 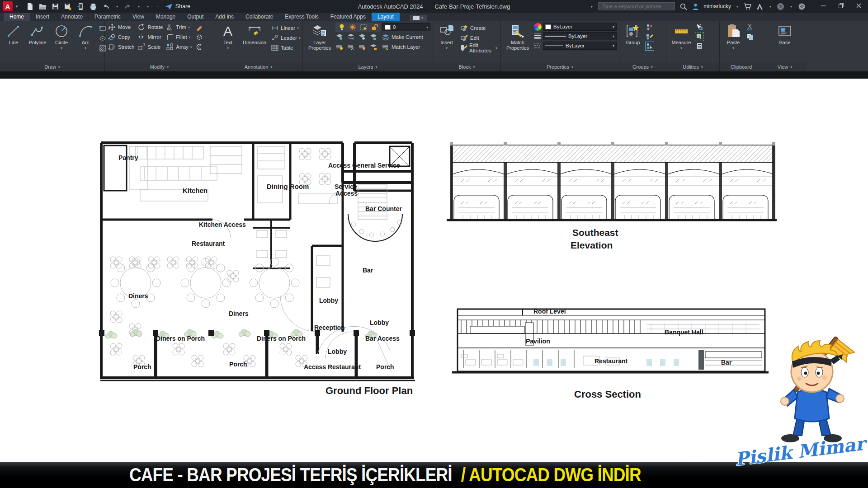 What do you see at coordinates (580, 46) in the screenshot?
I see `linetype-dropdown: ByLayer ▾` at bounding box center [580, 46].